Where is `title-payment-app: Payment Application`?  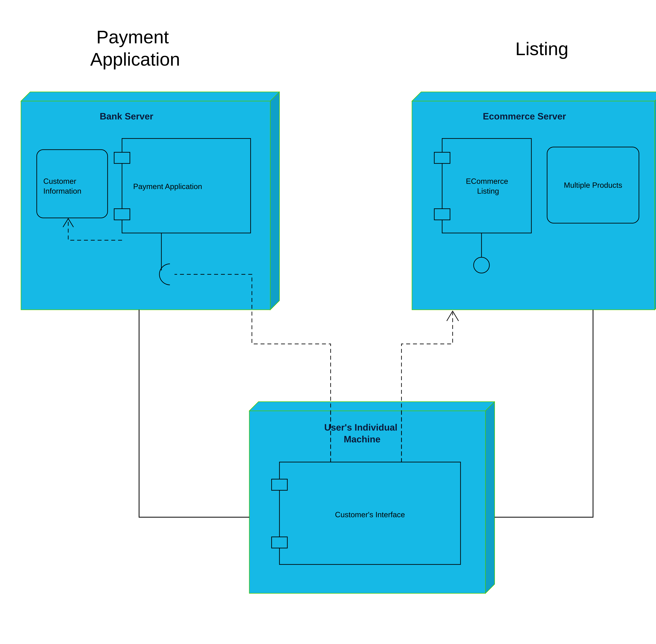
title-payment-app: Payment Application is located at coordinates (135, 48).